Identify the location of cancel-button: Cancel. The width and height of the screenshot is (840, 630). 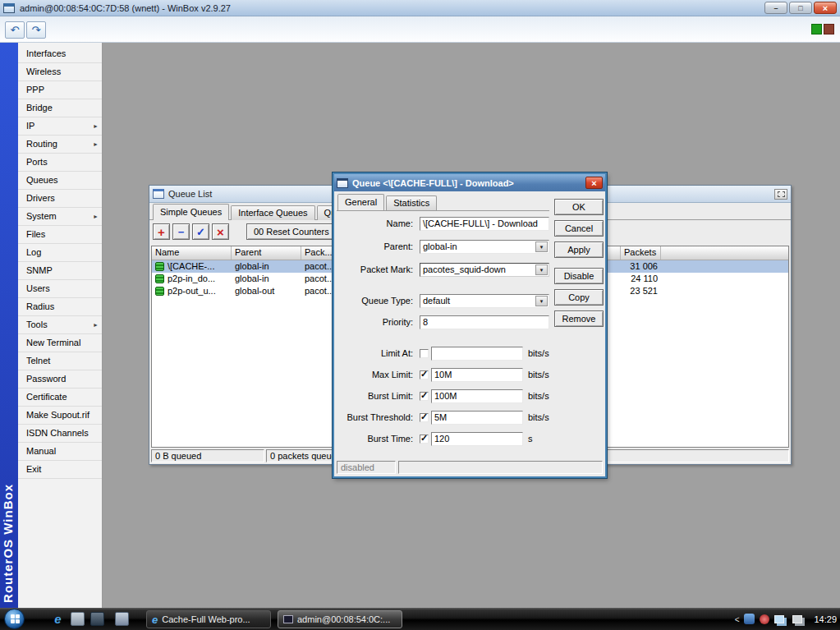
(579, 228).